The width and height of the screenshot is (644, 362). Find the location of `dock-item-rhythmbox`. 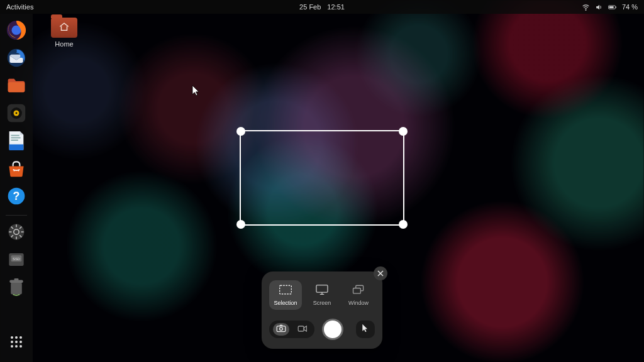

dock-item-rhythmbox is located at coordinates (16, 113).